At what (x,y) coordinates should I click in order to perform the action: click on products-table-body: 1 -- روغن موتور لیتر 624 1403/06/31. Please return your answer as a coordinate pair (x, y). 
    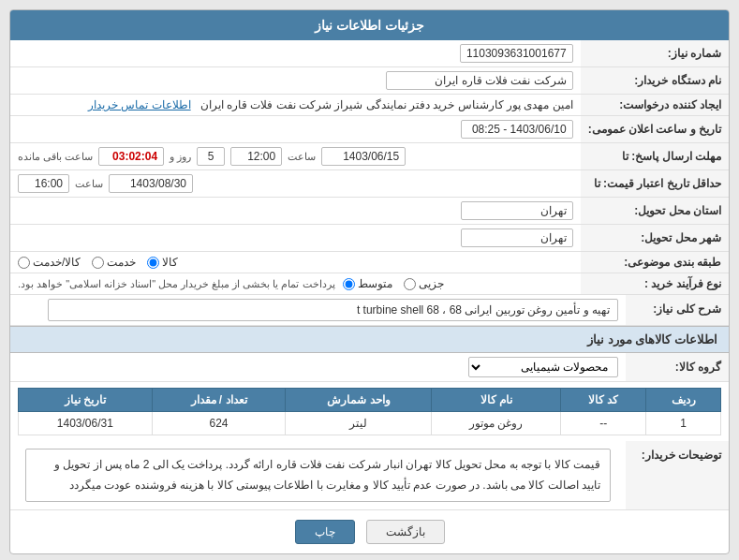
    Looking at the image, I should click on (370, 423).